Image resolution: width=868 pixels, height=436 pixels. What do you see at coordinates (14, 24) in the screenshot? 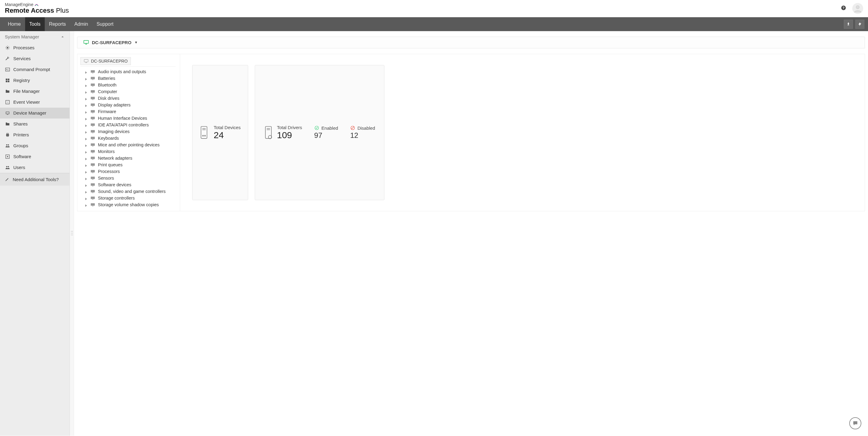
I see `nav-home: Home` at bounding box center [14, 24].